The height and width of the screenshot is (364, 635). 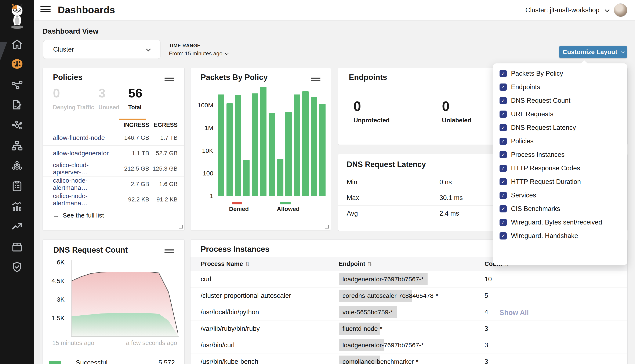 I want to click on security-icon, so click(x=17, y=267).